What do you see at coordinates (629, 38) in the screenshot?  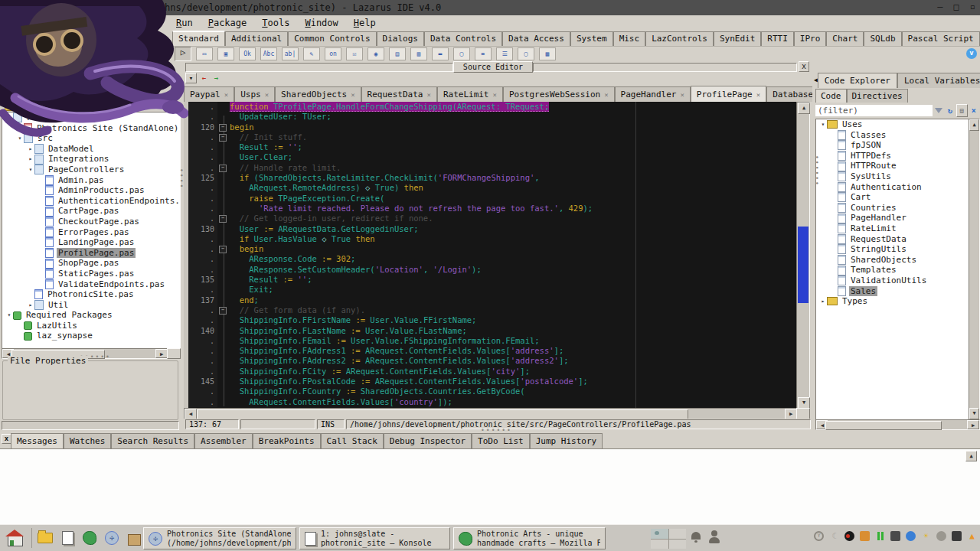 I see `palette-tab-misc: Misc` at bounding box center [629, 38].